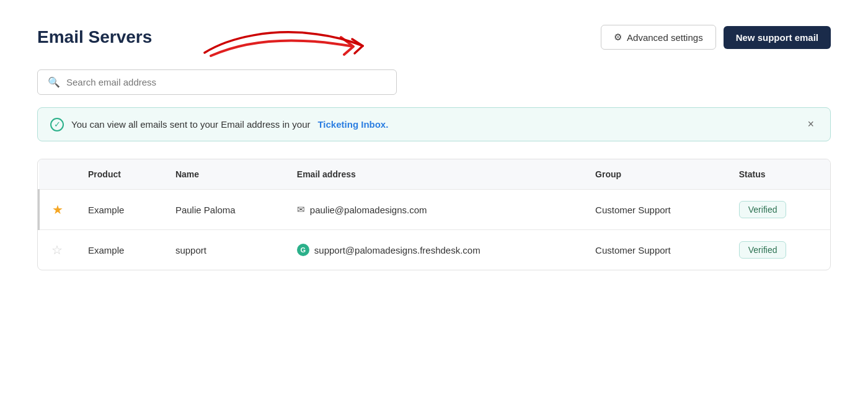 This screenshot has width=868, height=395. I want to click on col-header-product: Product, so click(119, 175).